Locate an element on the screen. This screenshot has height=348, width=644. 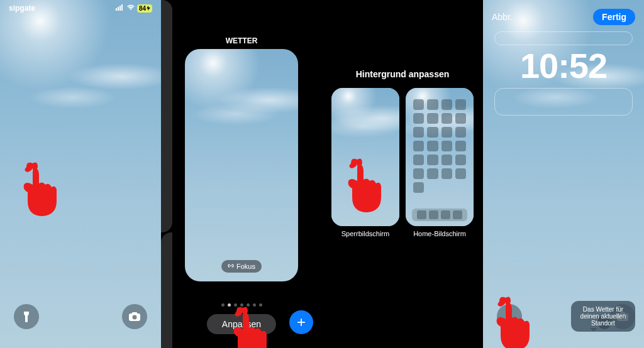
widget-slot is located at coordinates (564, 102).